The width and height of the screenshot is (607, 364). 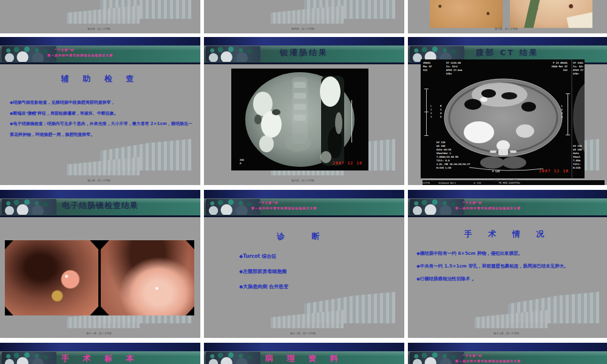 What do you see at coordinates (577, 157) in the screenshot?
I see `ct-strip-params-bottom: kV 120 mA 106 Auto Shoul 7.00m Tilt: W:3…` at bounding box center [577, 157].